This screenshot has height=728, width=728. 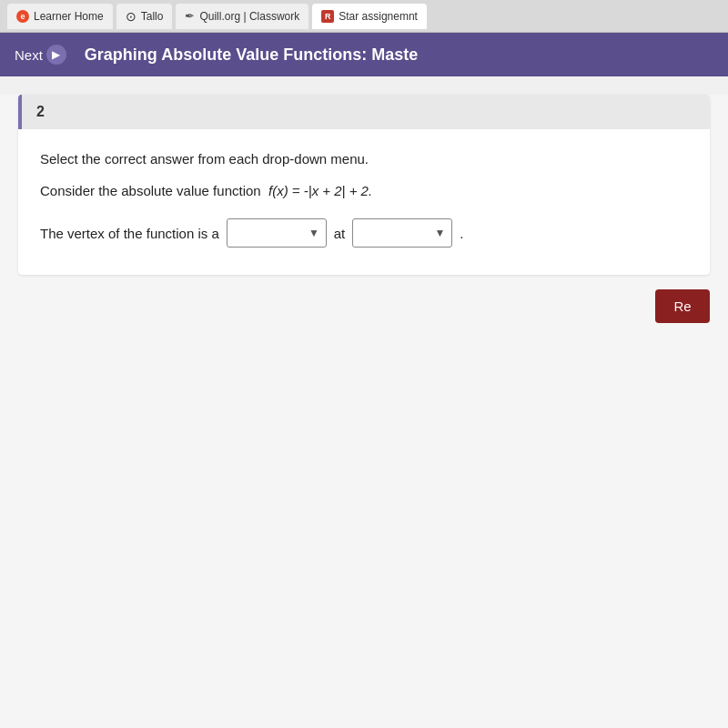 What do you see at coordinates (23, 16) in the screenshot?
I see `e-icon: e` at bounding box center [23, 16].